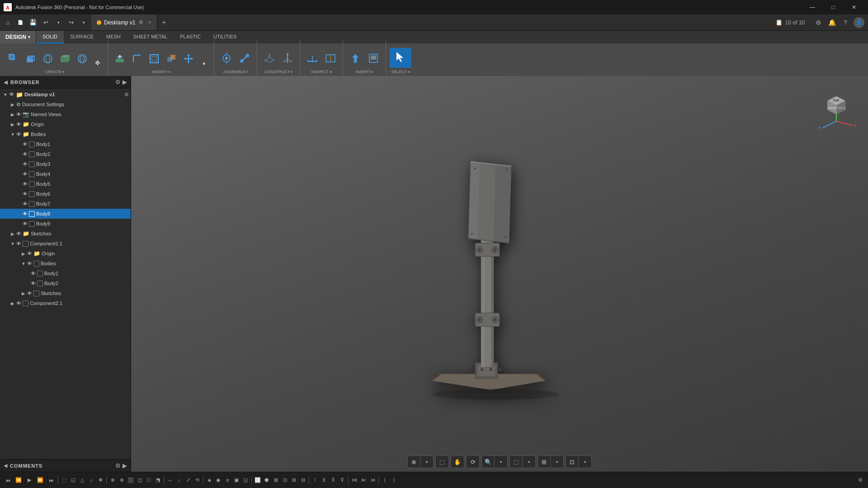  What do you see at coordinates (30, 263) in the screenshot?
I see `comp1-bodies-eye: 👁` at bounding box center [30, 263].